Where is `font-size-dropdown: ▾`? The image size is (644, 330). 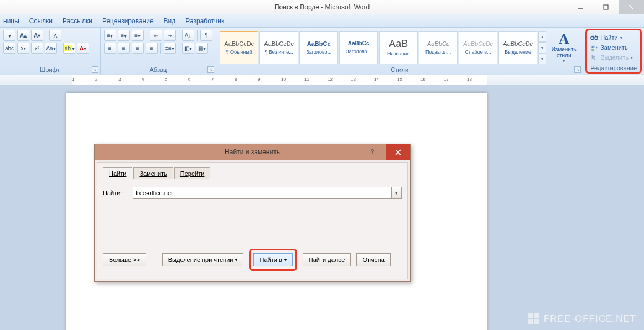
font-size-dropdown: ▾ is located at coordinates (9, 35).